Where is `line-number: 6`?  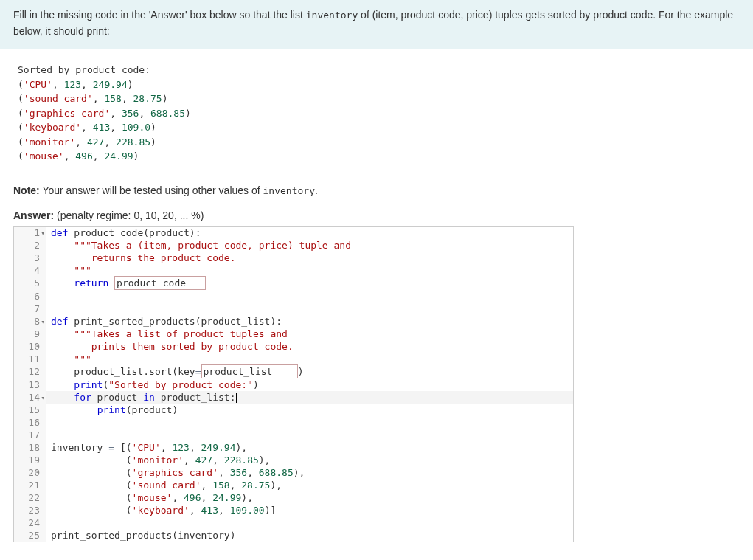
line-number: 6 is located at coordinates (30, 297).